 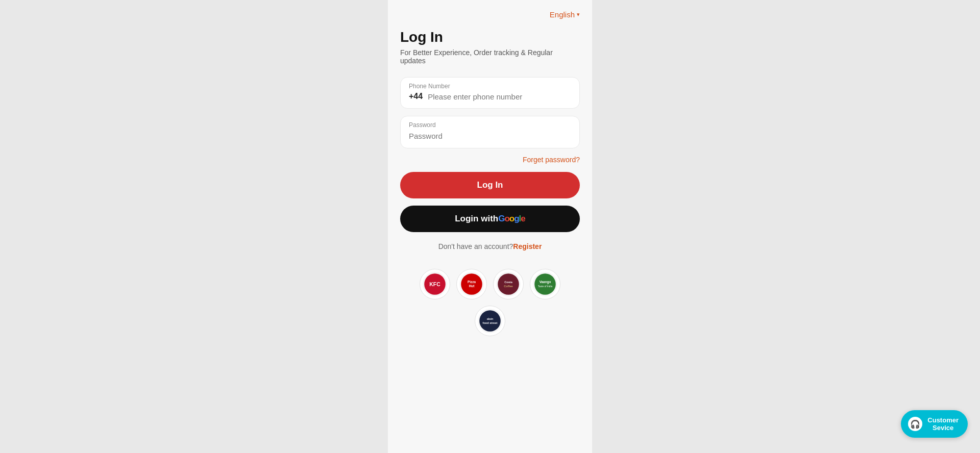 What do you see at coordinates (490, 303) in the screenshot?
I see `brands-row: KFC Pizza Hut` at bounding box center [490, 303].